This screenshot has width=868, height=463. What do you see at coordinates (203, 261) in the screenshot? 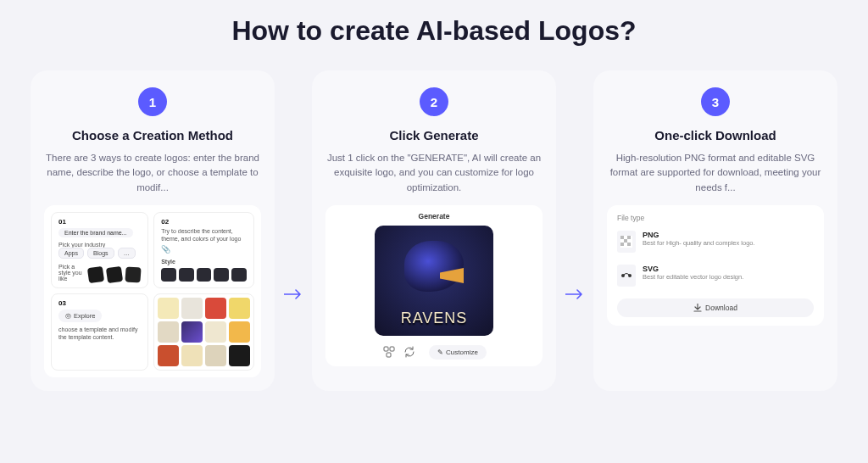
I see `style-label: Style` at bounding box center [203, 261].